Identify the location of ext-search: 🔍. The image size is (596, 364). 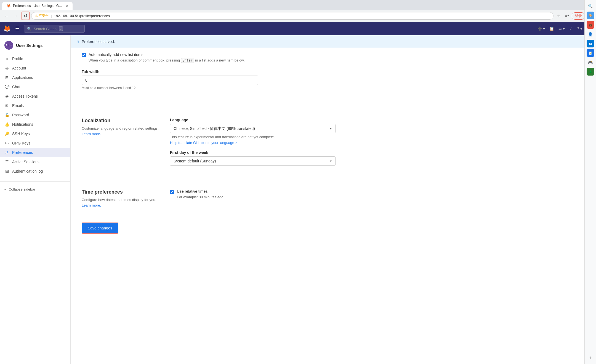
(590, 6).